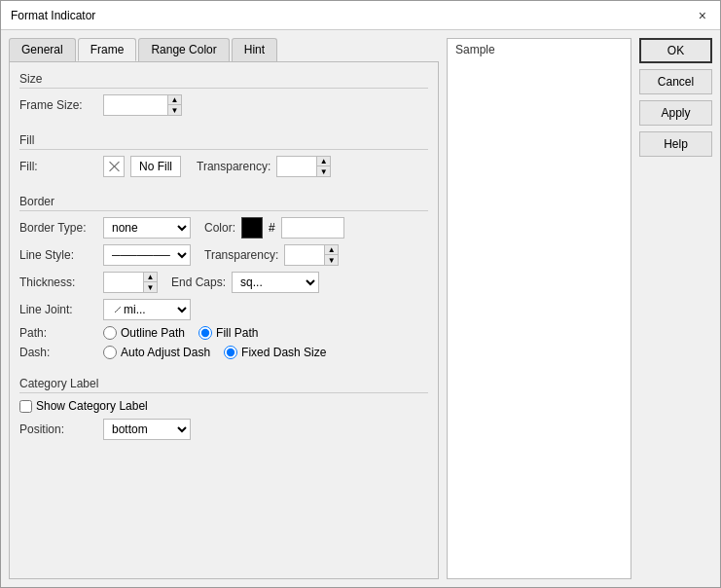 The width and height of the screenshot is (721, 588). Describe the element at coordinates (224, 333) in the screenshot. I see `path-row: Path: Outline Path Fill Path` at that location.